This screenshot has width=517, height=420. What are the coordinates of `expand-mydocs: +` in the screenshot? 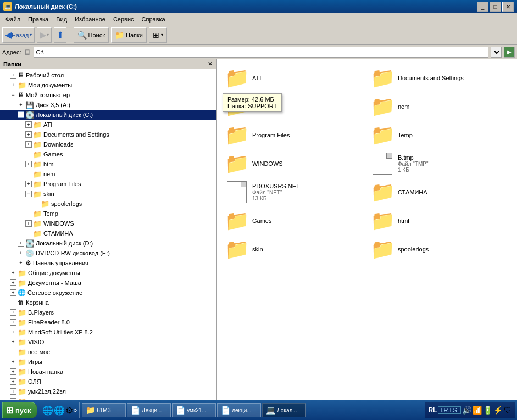 It's located at (13, 85).